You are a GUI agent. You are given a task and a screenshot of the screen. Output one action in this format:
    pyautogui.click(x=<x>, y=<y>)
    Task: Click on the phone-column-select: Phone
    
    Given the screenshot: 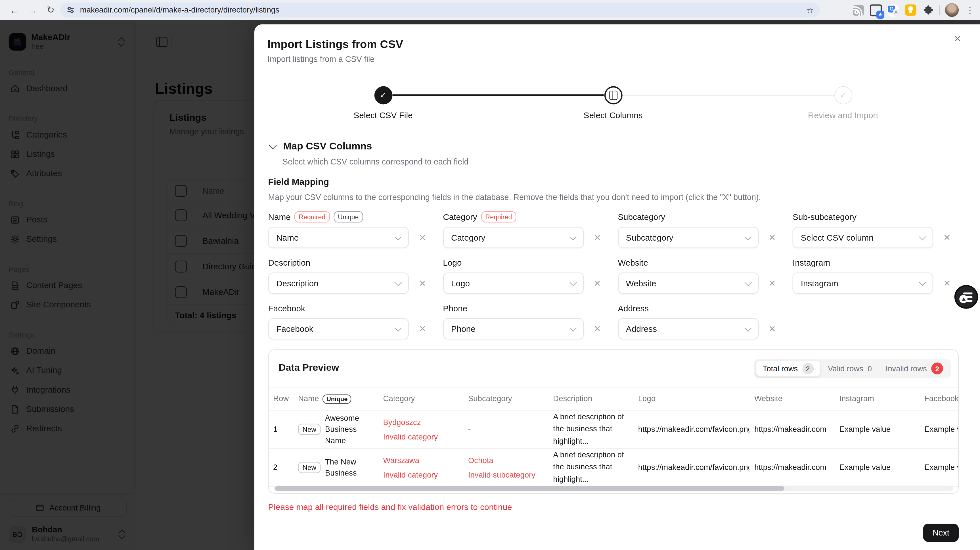 What is the action you would take?
    pyautogui.click(x=513, y=329)
    